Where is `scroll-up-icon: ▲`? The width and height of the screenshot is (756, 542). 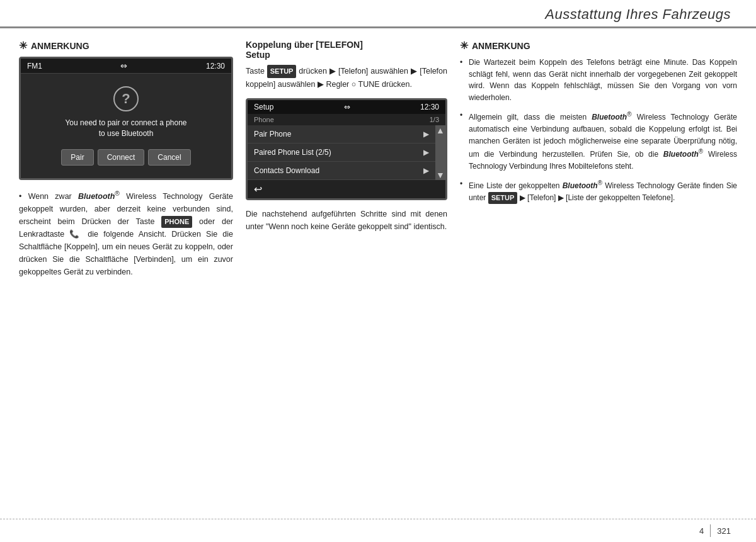 scroll-up-icon: ▲ is located at coordinates (440, 130).